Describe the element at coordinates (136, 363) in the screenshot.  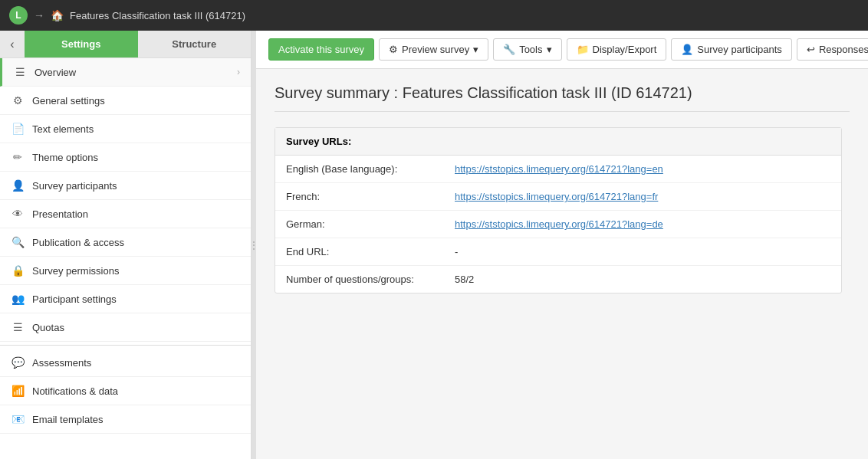
I see `sidebar-item-label: Assessments` at that location.